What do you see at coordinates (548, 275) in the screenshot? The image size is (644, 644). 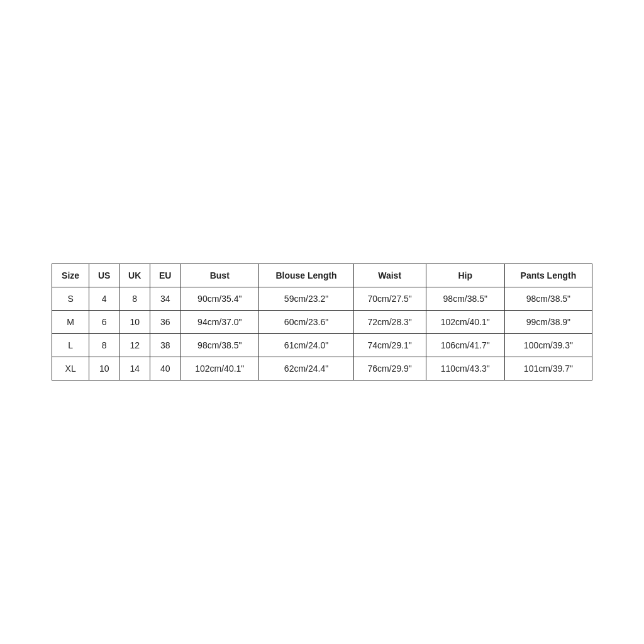 I see `header-pants-length: Pants Length` at bounding box center [548, 275].